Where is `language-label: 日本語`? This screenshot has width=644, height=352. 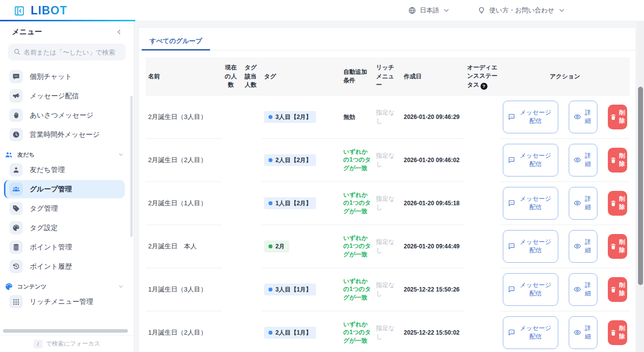 language-label: 日本語 is located at coordinates (429, 10).